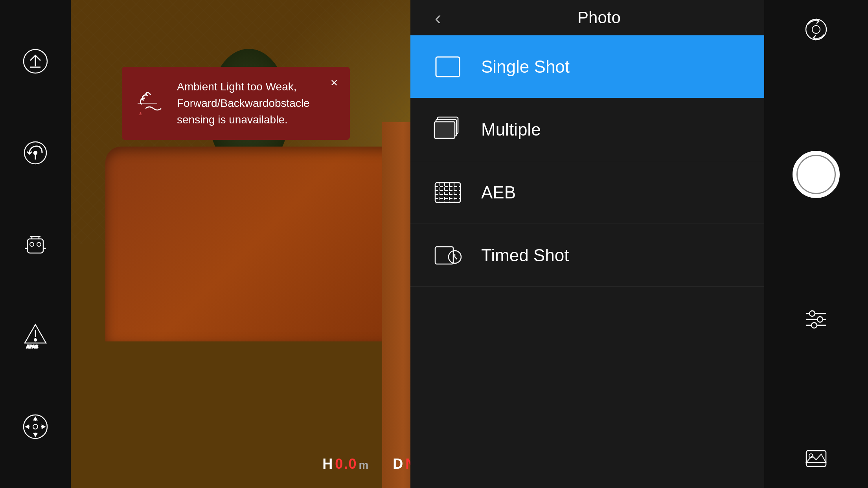  I want to click on photo-menu-title: Photo, so click(599, 18).